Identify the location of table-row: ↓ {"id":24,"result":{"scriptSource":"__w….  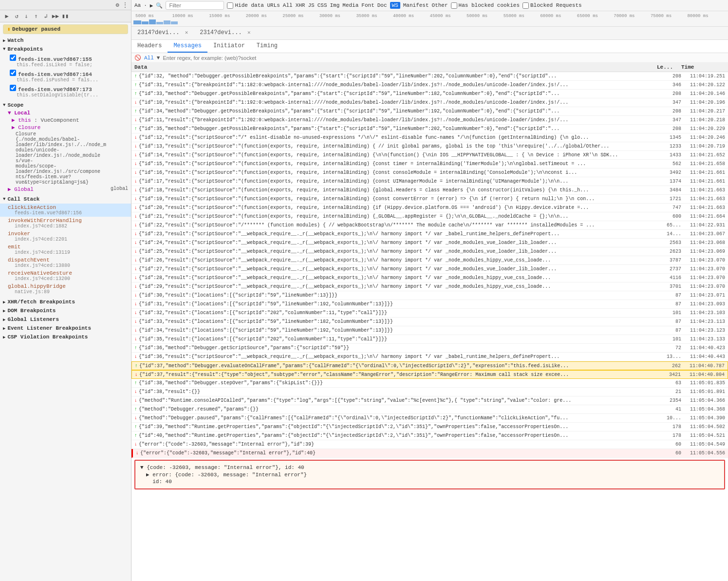
(429, 243).